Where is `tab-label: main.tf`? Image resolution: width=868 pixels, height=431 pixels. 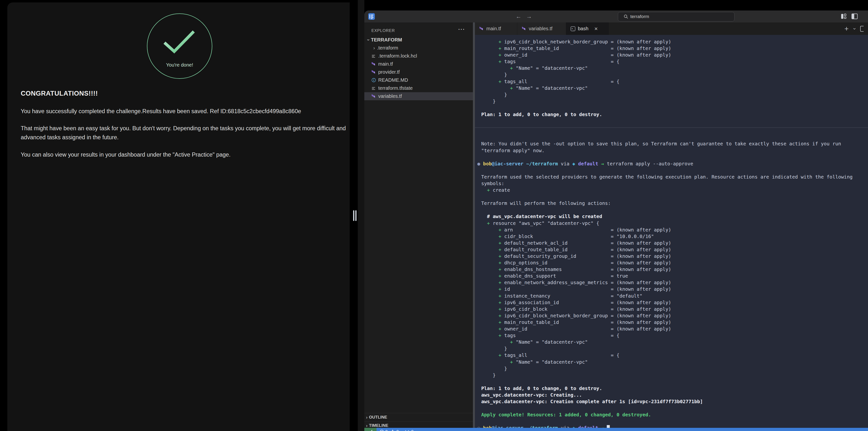 tab-label: main.tf is located at coordinates (494, 29).